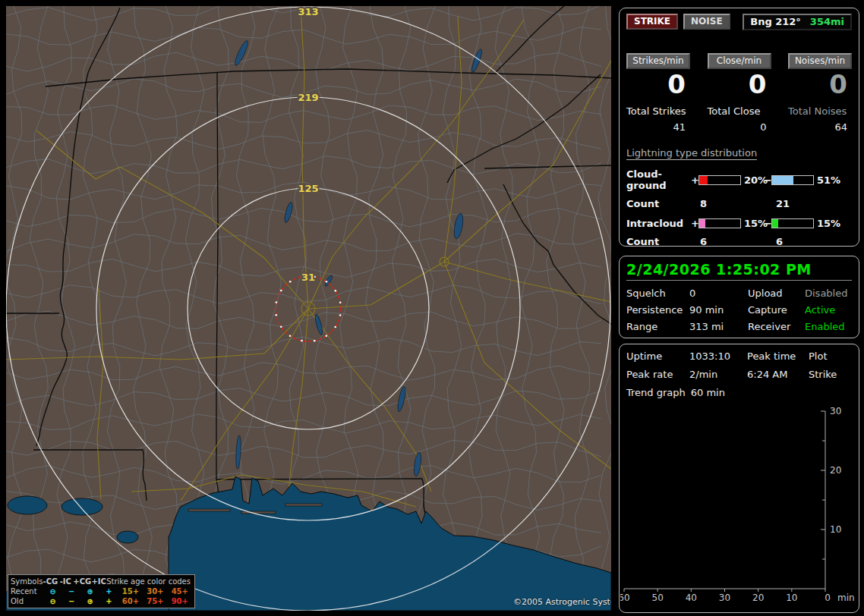 Image resolution: width=864 pixels, height=616 pixels. Describe the element at coordinates (825, 326) in the screenshot. I see `receiver-value: Enabled` at that location.